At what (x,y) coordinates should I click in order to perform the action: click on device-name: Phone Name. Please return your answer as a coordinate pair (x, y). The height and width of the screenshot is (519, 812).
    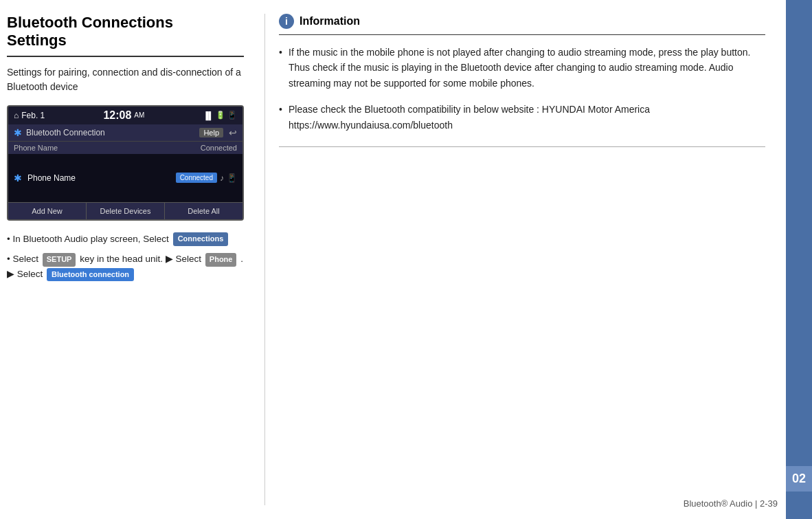
    Looking at the image, I should click on (102, 178).